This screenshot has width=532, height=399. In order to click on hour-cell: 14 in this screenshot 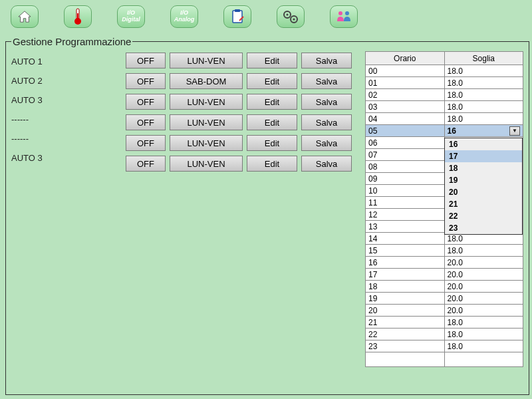, I will do `click(406, 239)`.